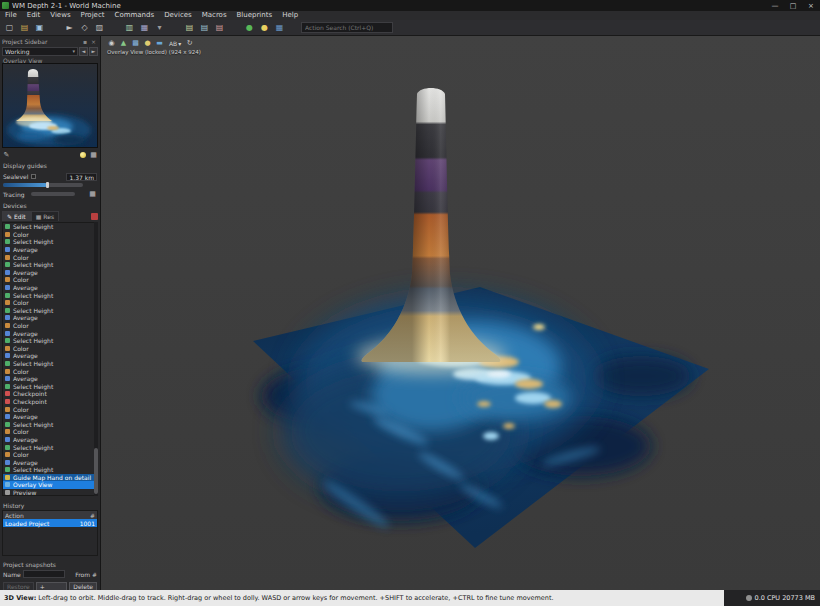 The image size is (820, 606). Describe the element at coordinates (175, 44) in the screenshot. I see `ab-compare-control: AB ▾` at that location.